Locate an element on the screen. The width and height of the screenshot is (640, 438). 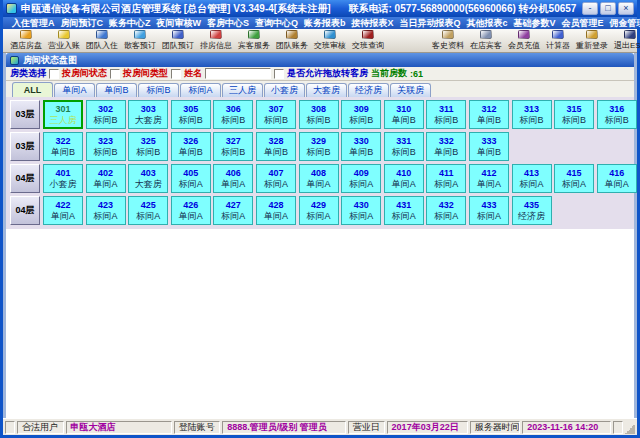
room-cell-415: 415标间A is located at coordinates (574, 178).